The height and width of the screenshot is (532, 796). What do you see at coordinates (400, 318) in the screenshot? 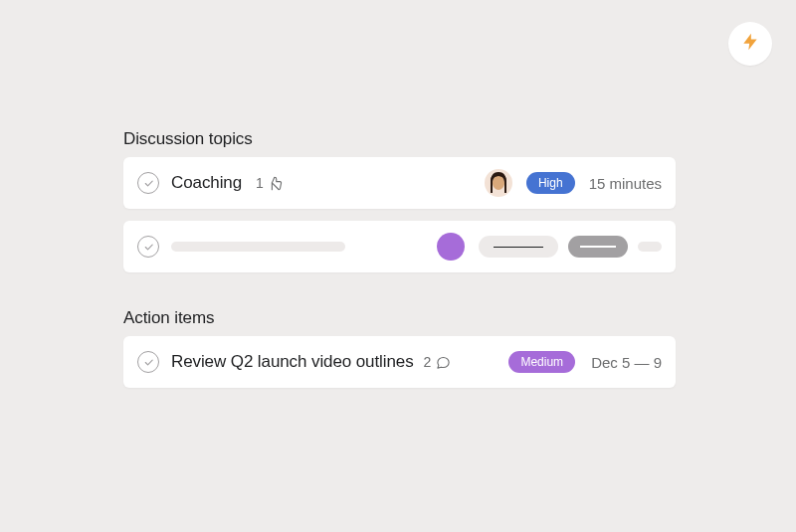
I see `section-header-action: Action items` at bounding box center [400, 318].